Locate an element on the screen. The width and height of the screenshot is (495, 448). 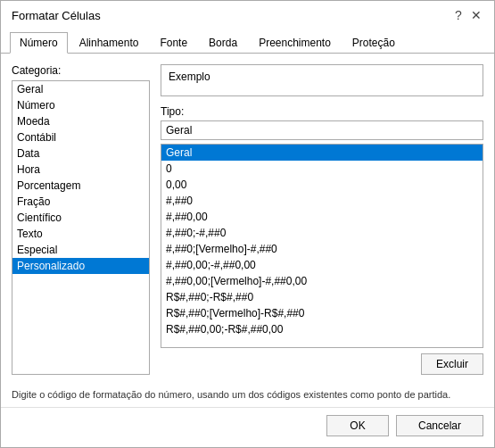
help-button: ? is located at coordinates (458, 15).